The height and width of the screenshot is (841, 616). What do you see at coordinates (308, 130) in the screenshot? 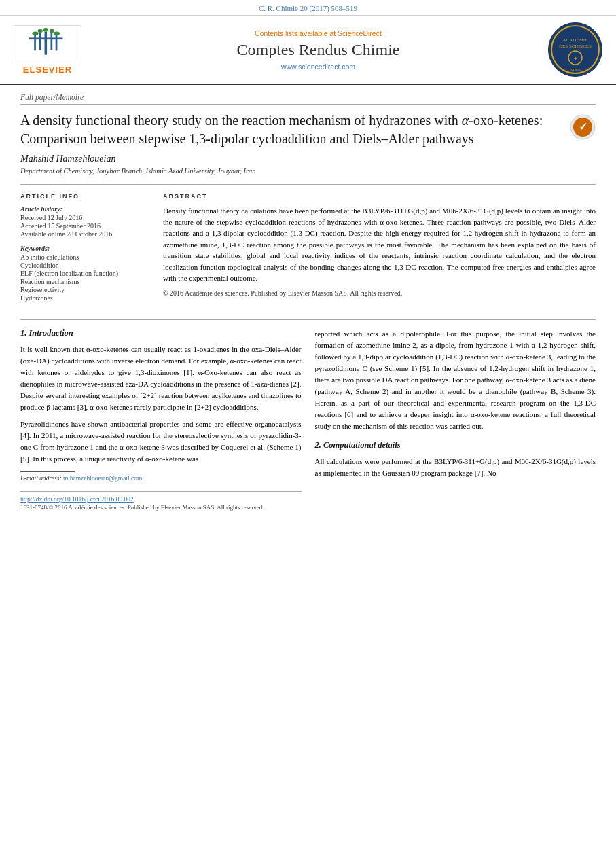
I see `paper-title-section: A density functional theory study on the…` at bounding box center [308, 130].